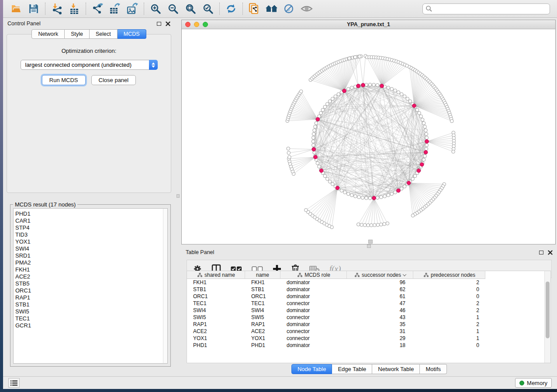 Image resolution: width=557 pixels, height=392 pixels. I want to click on mcds-result-item: PHD1, so click(91, 214).